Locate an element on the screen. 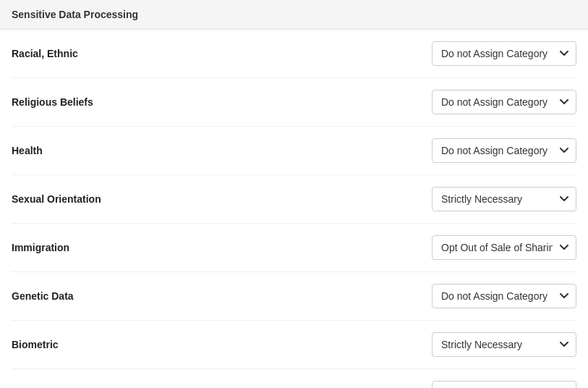  table-row: HealthDo not Assign CategoryStrictly Nec… is located at coordinates (294, 151).